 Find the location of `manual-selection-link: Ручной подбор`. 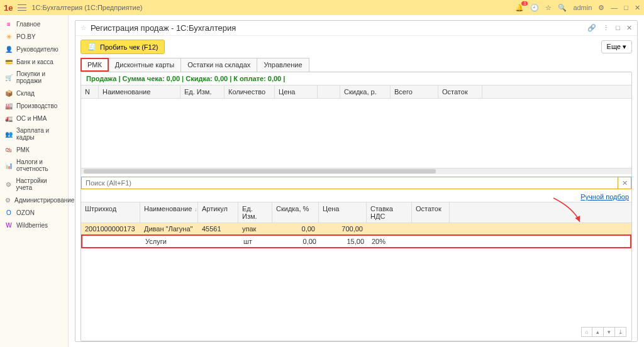

manual-selection-link: Ручной подбор is located at coordinates (605, 197).